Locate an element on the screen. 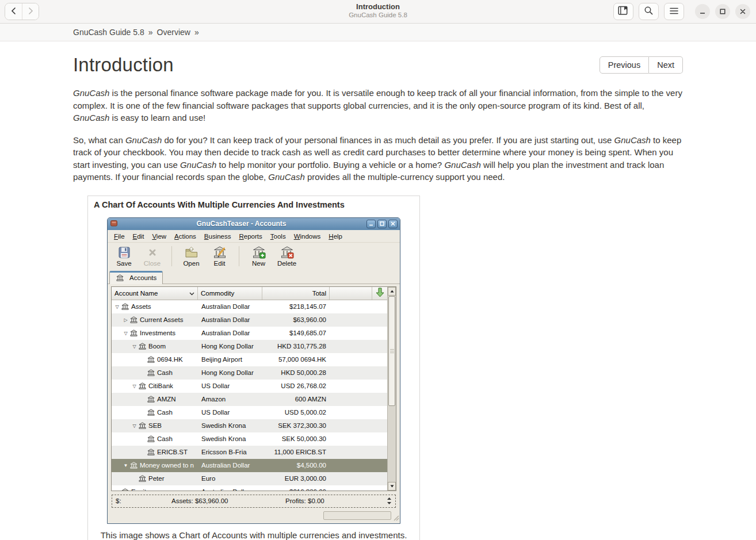 Image resolution: width=756 pixels, height=540 pixels. maximize-icon is located at coordinates (723, 12).